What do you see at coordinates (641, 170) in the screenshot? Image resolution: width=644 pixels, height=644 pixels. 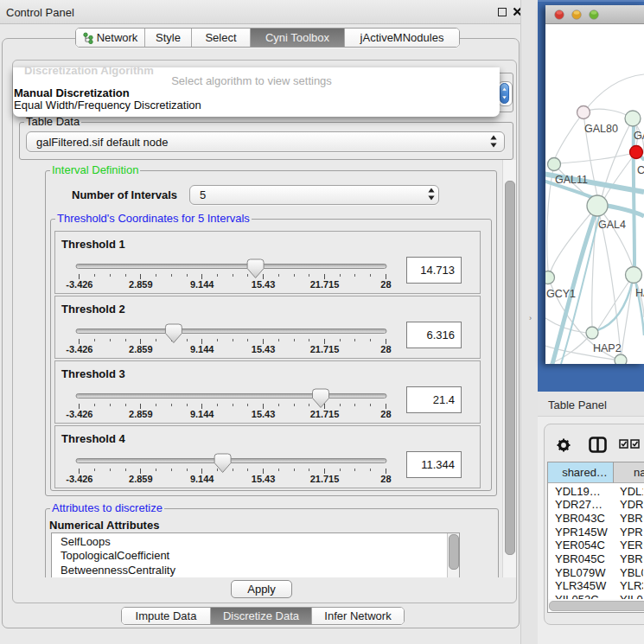 I see `svg-text: CO` at bounding box center [641, 170].